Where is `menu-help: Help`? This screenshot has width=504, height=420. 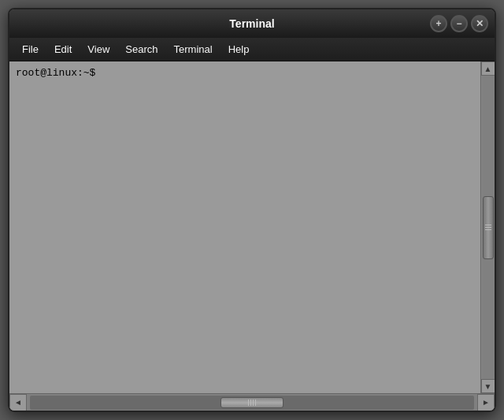 menu-help: Help is located at coordinates (239, 49).